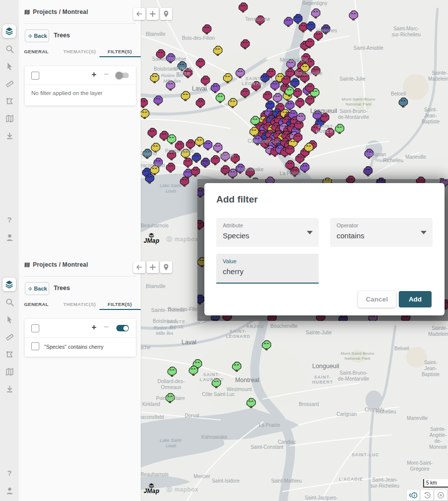  What do you see at coordinates (122, 328) in the screenshot?
I see `filters-toggle-on` at bounding box center [122, 328].